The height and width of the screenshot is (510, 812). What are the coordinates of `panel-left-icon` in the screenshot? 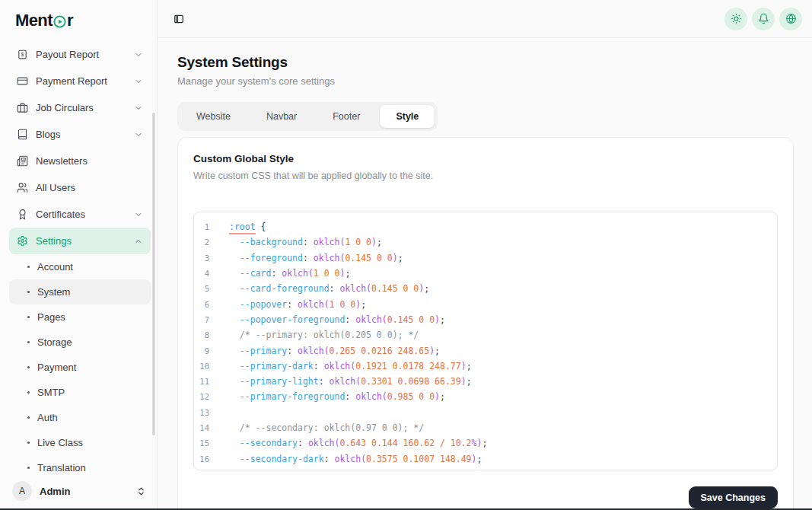 It's located at (179, 19).